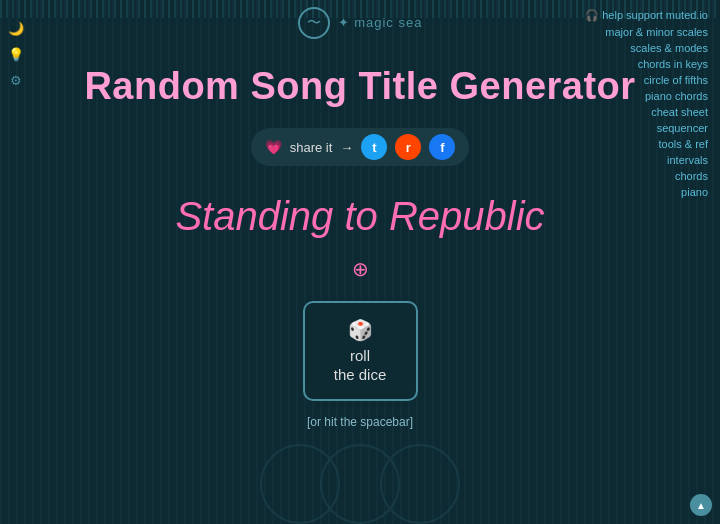  What do you see at coordinates (360, 422) in the screenshot?
I see `spacebar-hint: [or hit the spacebar]` at bounding box center [360, 422].